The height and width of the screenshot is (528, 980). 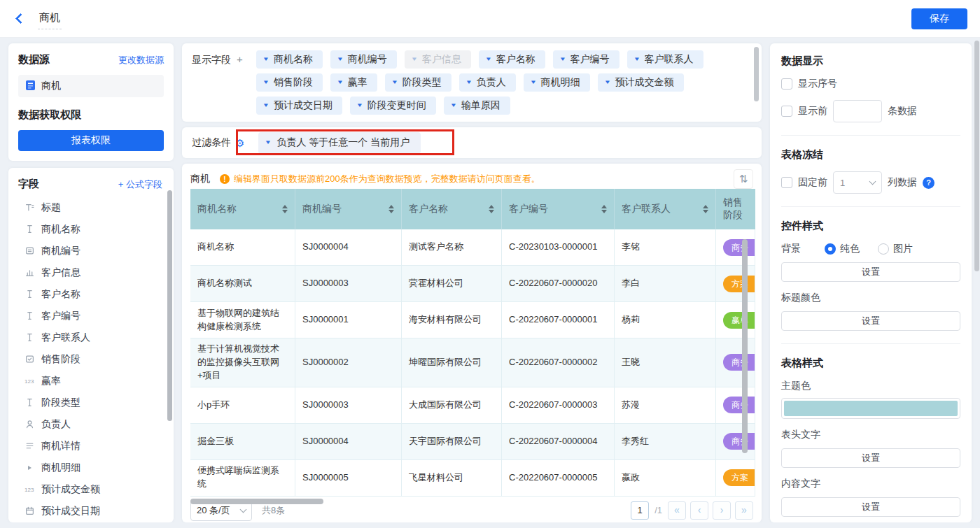 What do you see at coordinates (29, 490) in the screenshot?
I see `svg-text: 123` at bounding box center [29, 490].